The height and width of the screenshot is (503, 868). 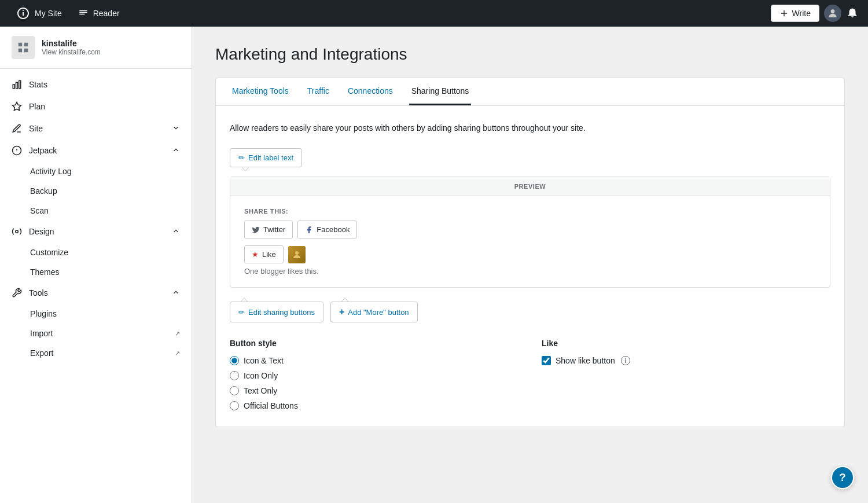 I want to click on tools-label: Tools, so click(x=38, y=293).